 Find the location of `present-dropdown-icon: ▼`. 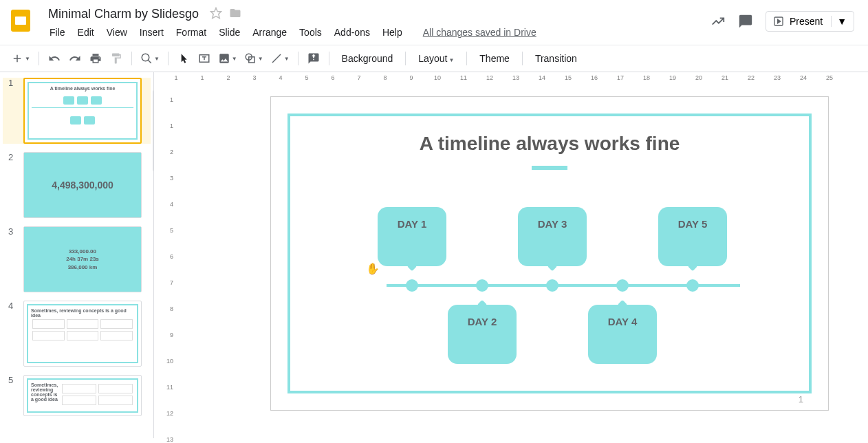

present-dropdown-icon: ▼ is located at coordinates (839, 21).